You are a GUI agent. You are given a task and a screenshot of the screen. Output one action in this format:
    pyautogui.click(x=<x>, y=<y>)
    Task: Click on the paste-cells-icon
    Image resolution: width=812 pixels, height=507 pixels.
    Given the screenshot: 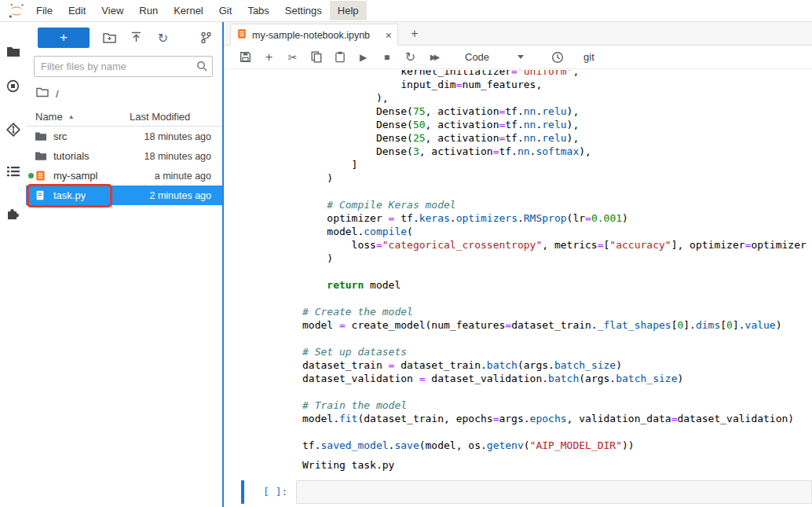 What is the action you would take?
    pyautogui.click(x=339, y=57)
    